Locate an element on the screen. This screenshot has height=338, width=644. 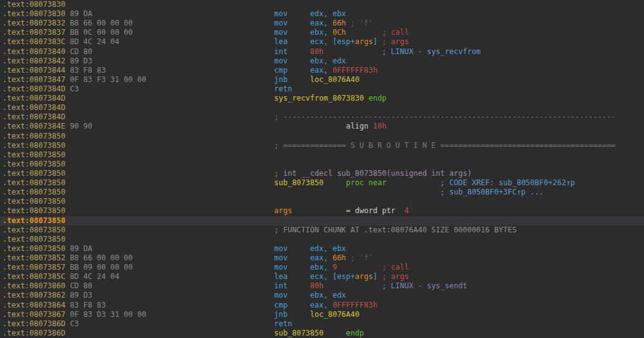
disasm-line: .text:0807384Dsys_recvfrom_8073830 endp is located at coordinates (322, 98).